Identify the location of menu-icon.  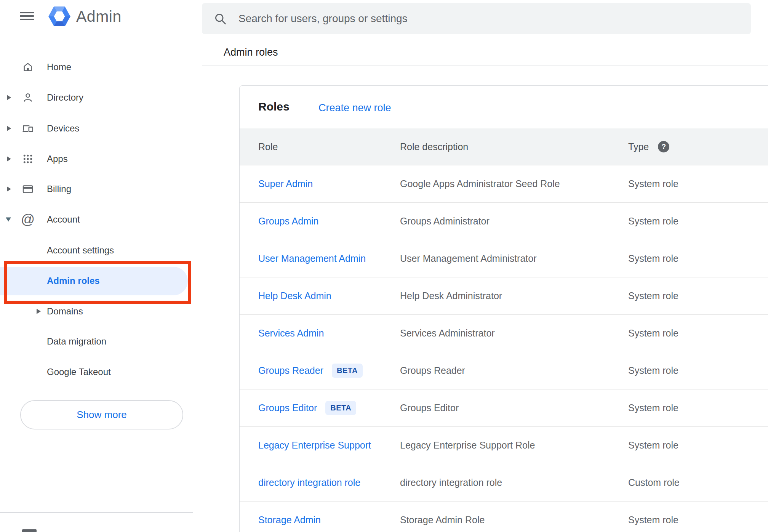
(27, 16).